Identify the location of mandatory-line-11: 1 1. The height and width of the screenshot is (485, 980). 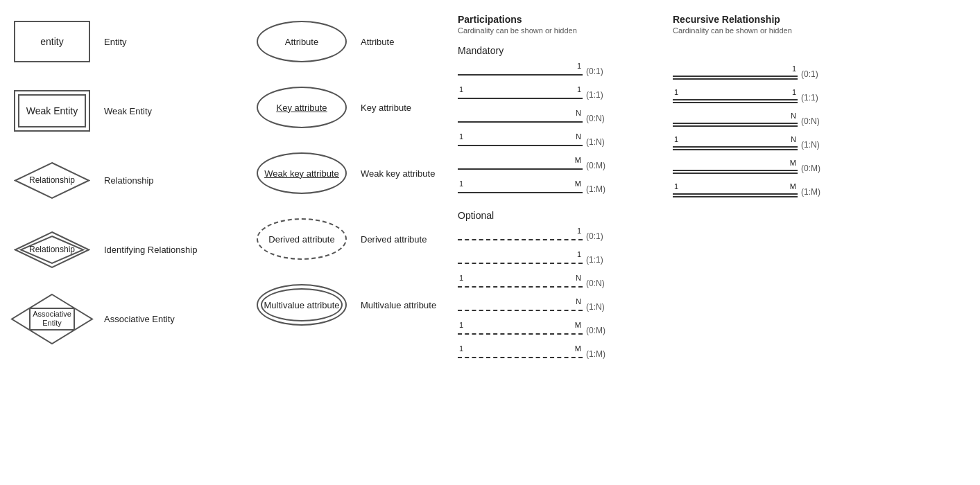
(520, 95).